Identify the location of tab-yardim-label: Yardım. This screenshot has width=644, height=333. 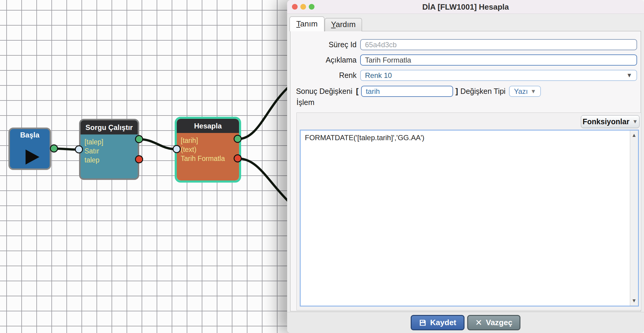
(343, 25).